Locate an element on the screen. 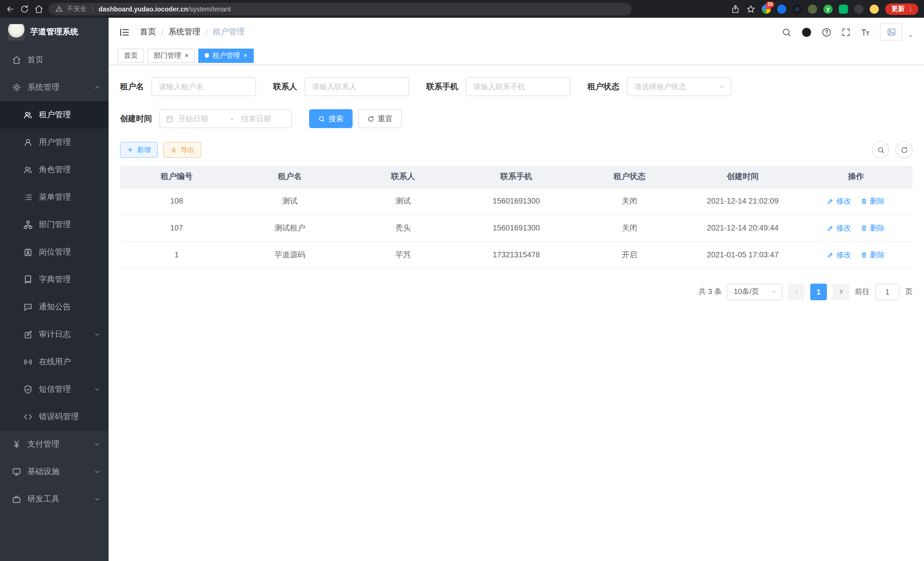 The image size is (924, 561). fullscreen-icon is located at coordinates (846, 32).